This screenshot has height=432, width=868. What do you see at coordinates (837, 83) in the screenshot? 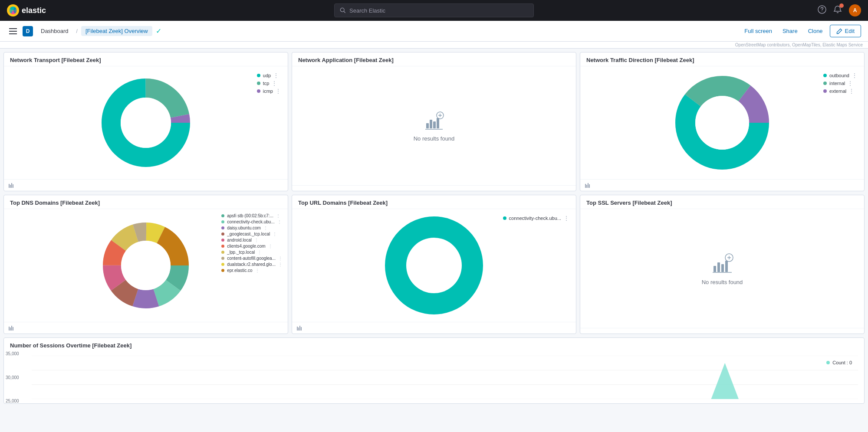
I see `internal-label: internal` at bounding box center [837, 83].